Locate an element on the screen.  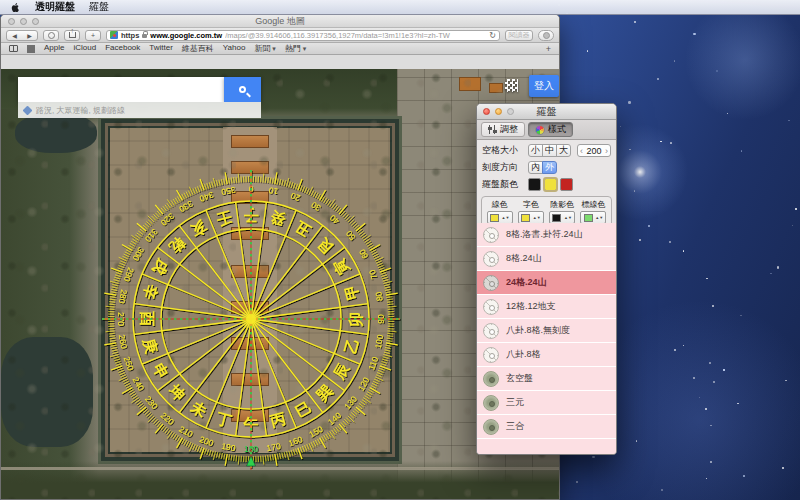
panel-tab: 樣式 is located at coordinates (550, 130).